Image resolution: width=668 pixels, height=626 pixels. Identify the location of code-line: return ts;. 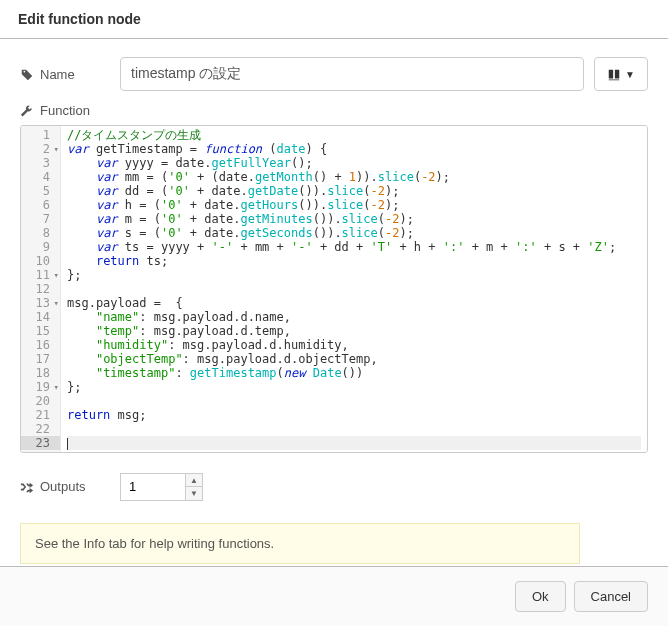
(354, 261).